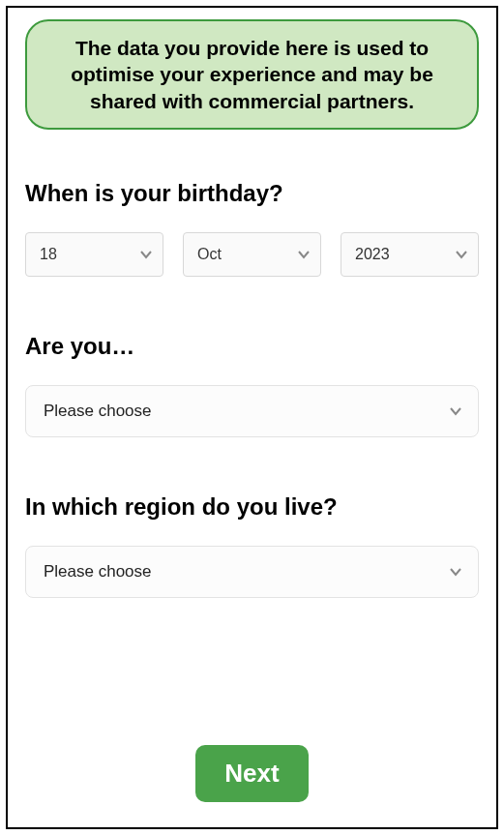 This screenshot has height=835, width=504. I want to click on birthday-date-row: 18 Oct 2023, so click(252, 254).